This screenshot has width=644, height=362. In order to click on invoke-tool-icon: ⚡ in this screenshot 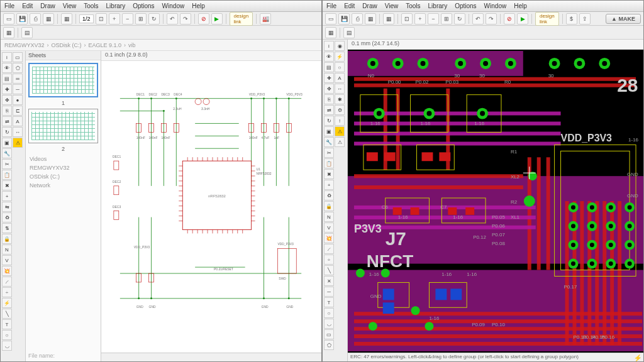, I will do `click(7, 303)`.